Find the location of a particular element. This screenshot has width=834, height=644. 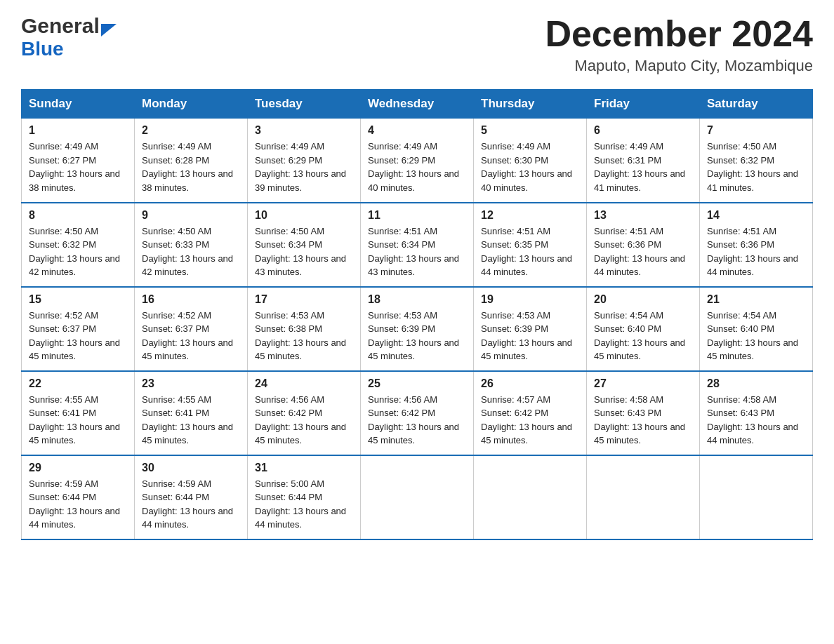

table-row: 20 Sunrise: 4:54 AMSunset: 6:40 PMDaylig… is located at coordinates (643, 329).